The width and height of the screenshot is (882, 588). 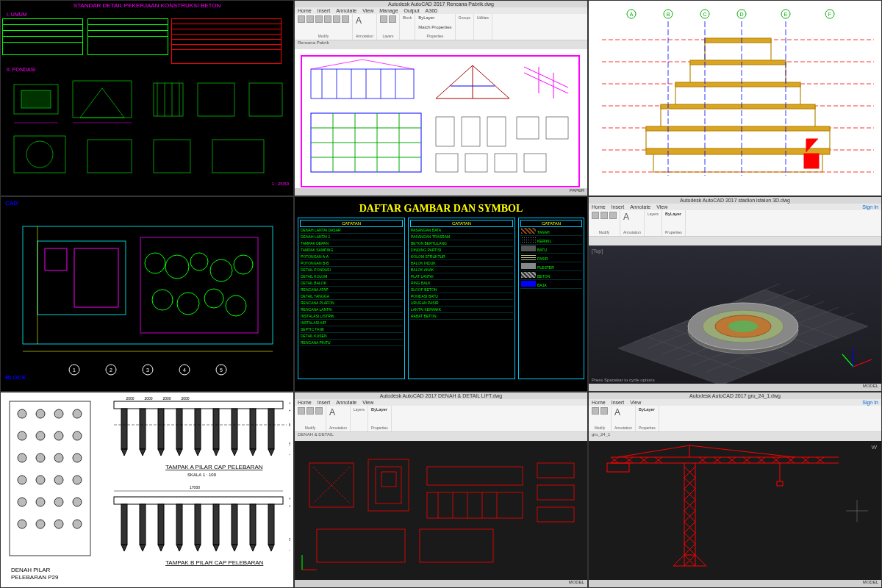 What do you see at coordinates (601, 437) in the screenshot?
I see `file-tab: gru_24_1` at bounding box center [601, 437].